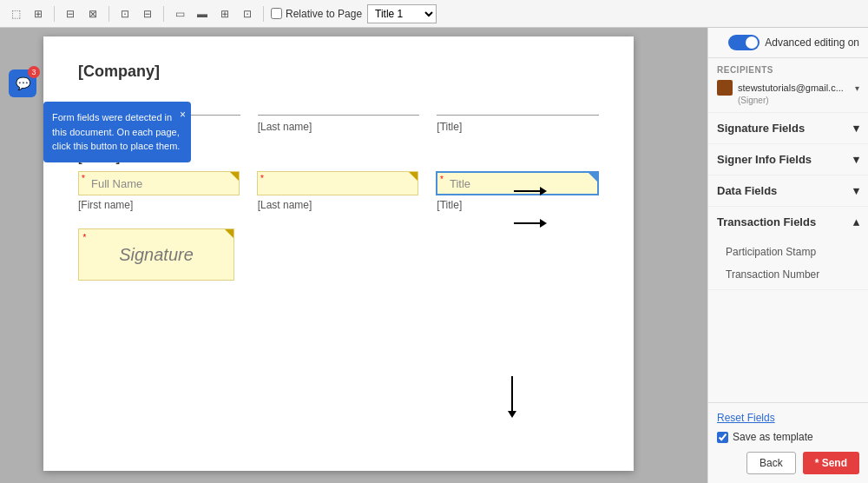 The height and width of the screenshot is (483, 868). What do you see at coordinates (339, 107) in the screenshot?
I see `last-name-underline` at bounding box center [339, 107].